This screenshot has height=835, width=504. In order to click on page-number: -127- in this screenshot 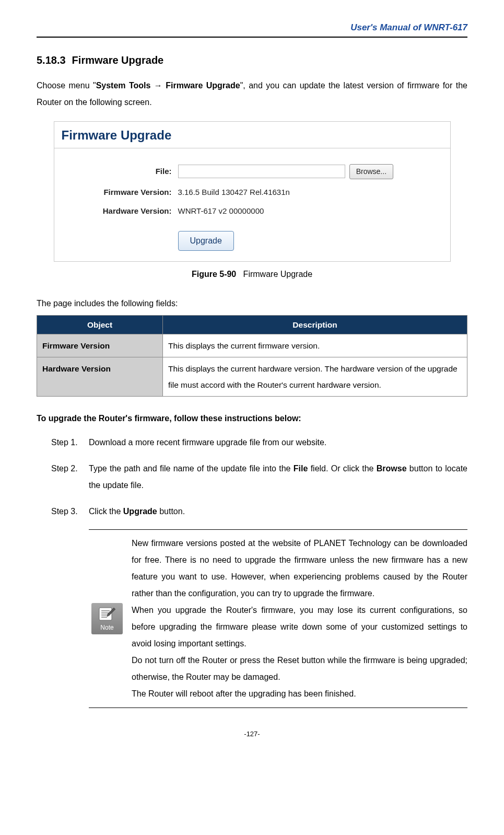, I will do `click(252, 734)`.